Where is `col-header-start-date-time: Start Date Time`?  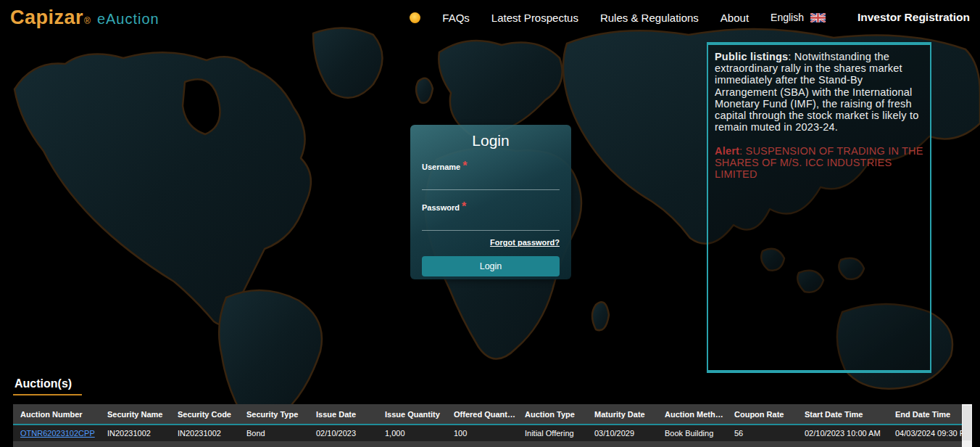
col-header-start-date-time: Start Date Time is located at coordinates (842, 414).